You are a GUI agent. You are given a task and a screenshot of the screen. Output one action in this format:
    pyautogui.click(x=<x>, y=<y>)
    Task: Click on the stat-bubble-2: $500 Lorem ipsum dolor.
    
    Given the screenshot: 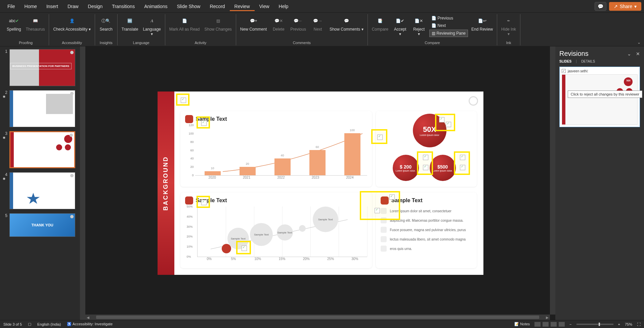 What is the action you would take?
    pyautogui.click(x=443, y=168)
    